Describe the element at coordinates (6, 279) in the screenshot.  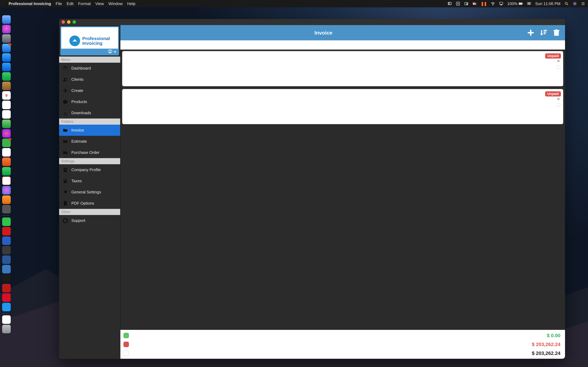
I see `dock-app6-icon` at that location.